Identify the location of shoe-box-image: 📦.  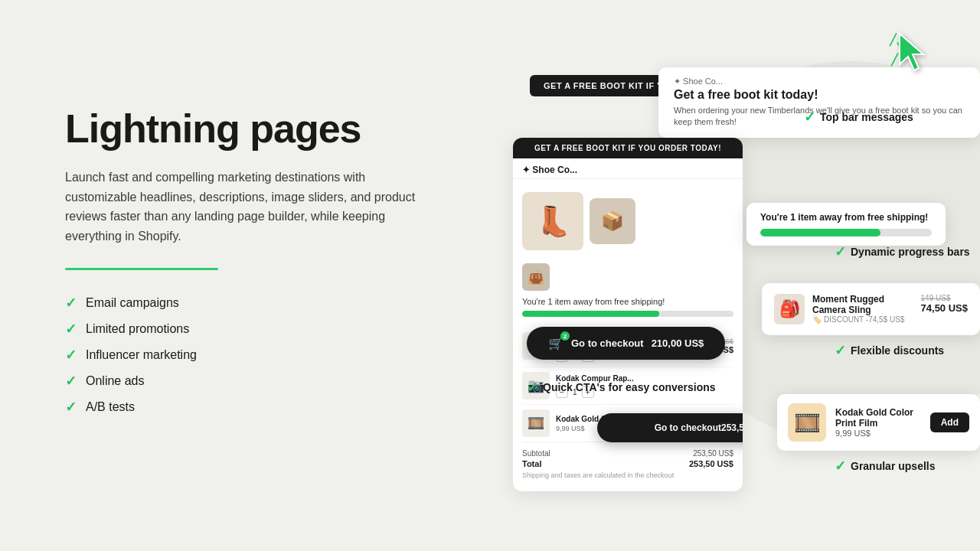
(612, 221).